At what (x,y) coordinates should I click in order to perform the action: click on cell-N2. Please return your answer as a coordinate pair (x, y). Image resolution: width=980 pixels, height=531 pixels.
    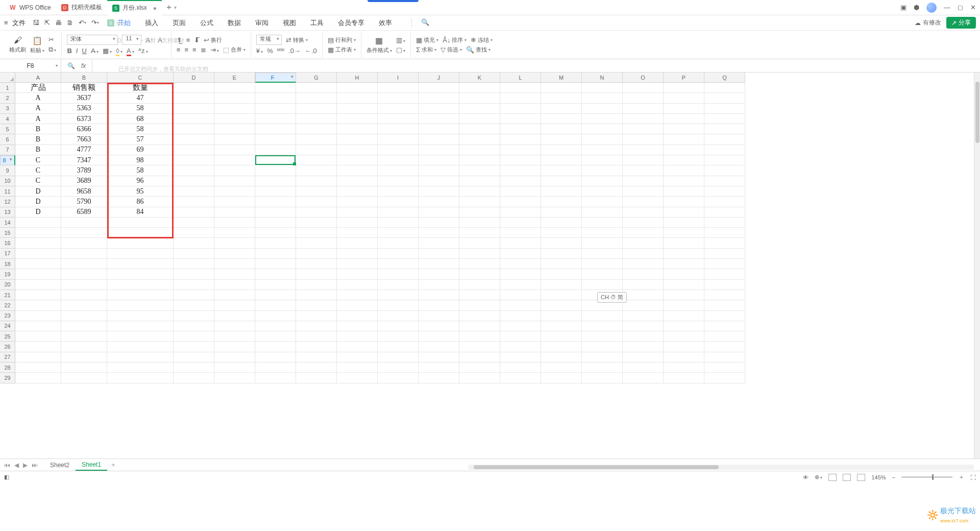
    Looking at the image, I should click on (602, 98).